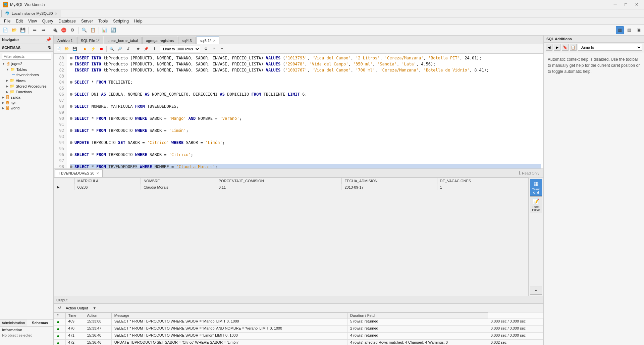  What do you see at coordinates (56, 13) in the screenshot?
I see `instance-close: ✕` at bounding box center [56, 13].